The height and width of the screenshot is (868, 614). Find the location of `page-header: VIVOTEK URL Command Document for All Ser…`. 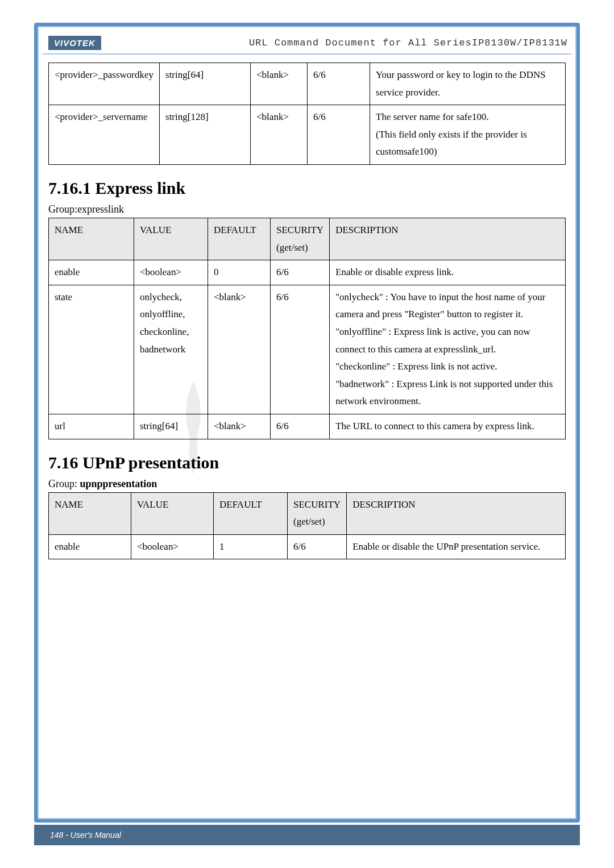

page-header: VIVOTEK URL Command Document for All Ser… is located at coordinates (307, 43).